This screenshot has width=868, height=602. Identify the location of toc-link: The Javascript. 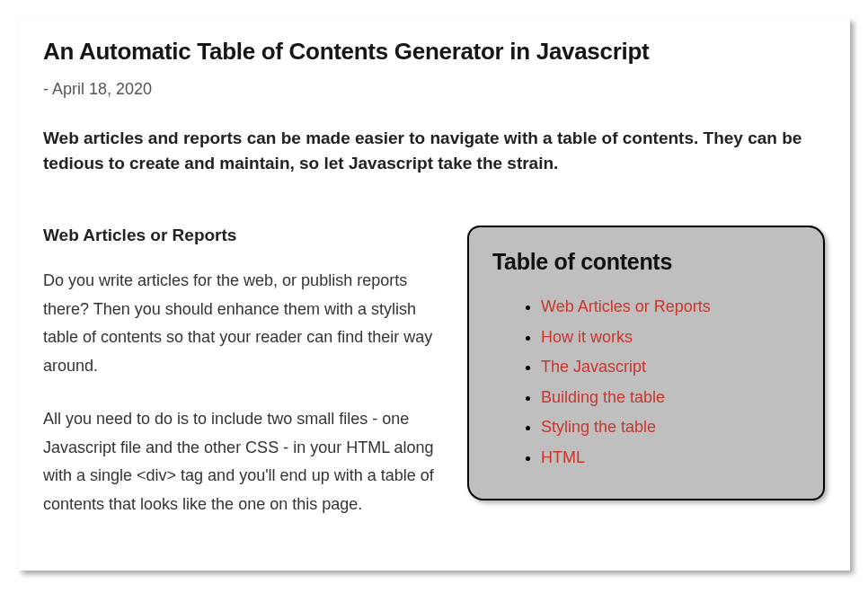
(593, 367).